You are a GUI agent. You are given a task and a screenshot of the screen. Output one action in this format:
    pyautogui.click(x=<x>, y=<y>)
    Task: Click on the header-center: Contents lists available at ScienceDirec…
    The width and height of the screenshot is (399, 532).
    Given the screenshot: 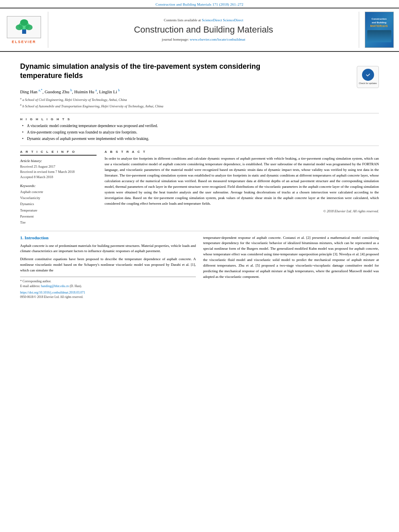 What is the action you would take?
    pyautogui.click(x=204, y=30)
    